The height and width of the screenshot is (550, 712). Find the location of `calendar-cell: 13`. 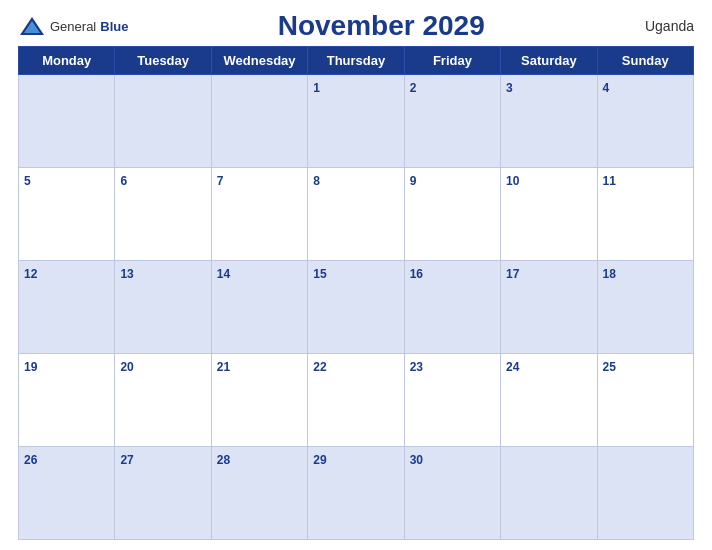

calendar-cell: 13 is located at coordinates (163, 308).